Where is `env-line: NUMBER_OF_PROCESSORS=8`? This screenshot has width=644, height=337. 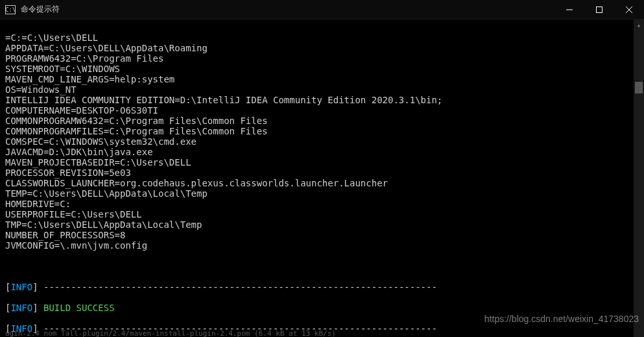
env-line: NUMBER_OF_PROCESSORS=8 is located at coordinates (322, 235).